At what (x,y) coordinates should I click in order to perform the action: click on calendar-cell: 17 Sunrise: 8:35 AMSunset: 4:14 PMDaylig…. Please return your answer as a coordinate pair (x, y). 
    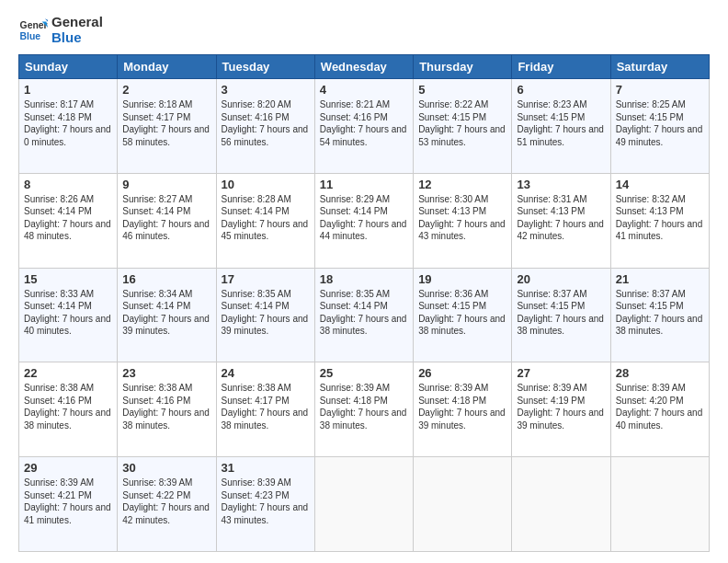
    Looking at the image, I should click on (265, 315).